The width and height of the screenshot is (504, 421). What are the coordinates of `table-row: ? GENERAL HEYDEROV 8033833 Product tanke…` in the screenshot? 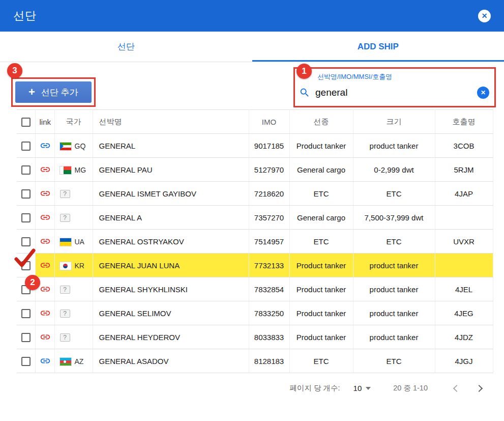 It's located at (255, 337).